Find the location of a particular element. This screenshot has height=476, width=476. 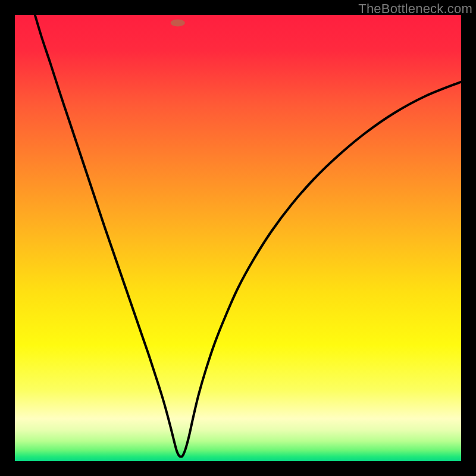

minimum-marker is located at coordinates (178, 23).